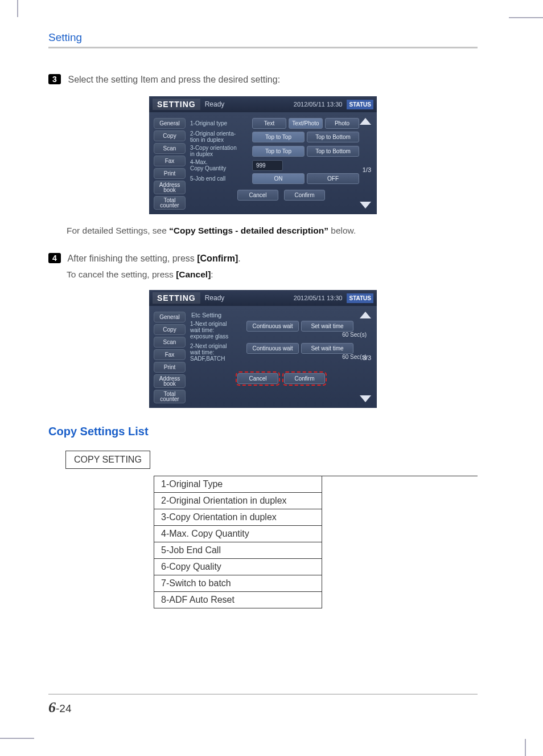  Describe the element at coordinates (263, 349) in the screenshot. I see `screenshot-etc-setting: SETTING Ready 2012/05/11 13:30 STATUS Ge…` at that location.